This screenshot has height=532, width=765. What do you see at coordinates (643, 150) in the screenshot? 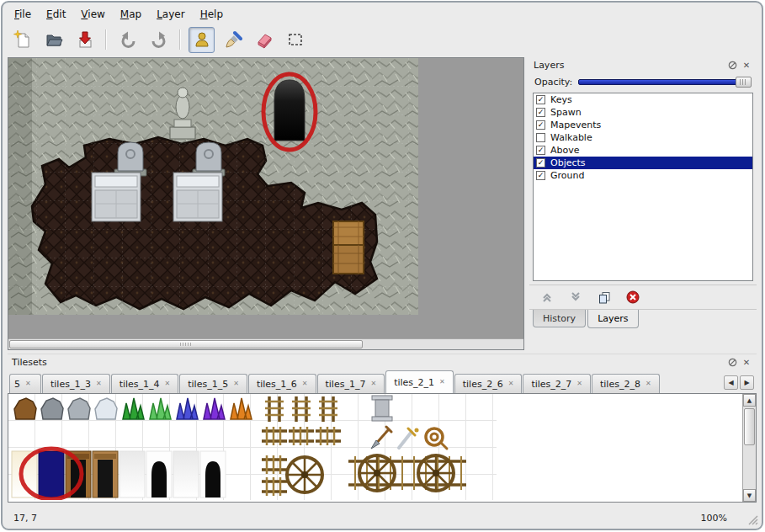
I see `layer-row-above: ✓ Above` at bounding box center [643, 150].